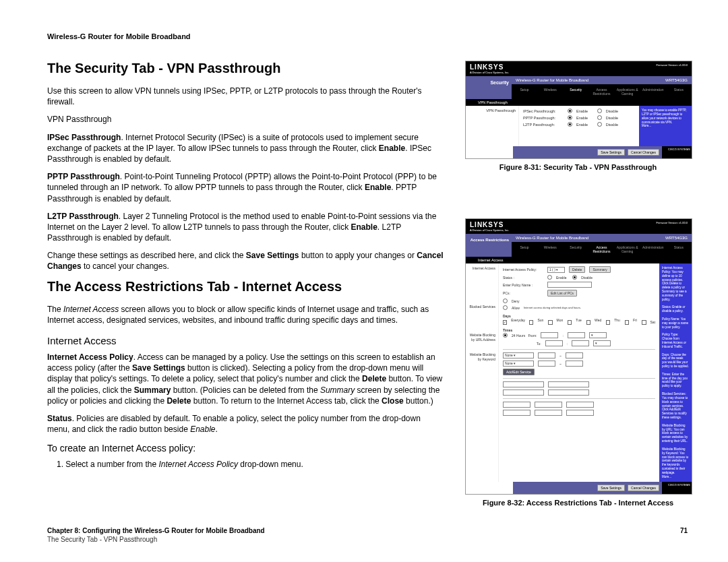 Image resolution: width=728 pixels, height=562 pixels. Describe the element at coordinates (578, 110) in the screenshot. I see `router-ui-vpn: LINKSYS A Division of Cisco Systems, Inc…` at that location.